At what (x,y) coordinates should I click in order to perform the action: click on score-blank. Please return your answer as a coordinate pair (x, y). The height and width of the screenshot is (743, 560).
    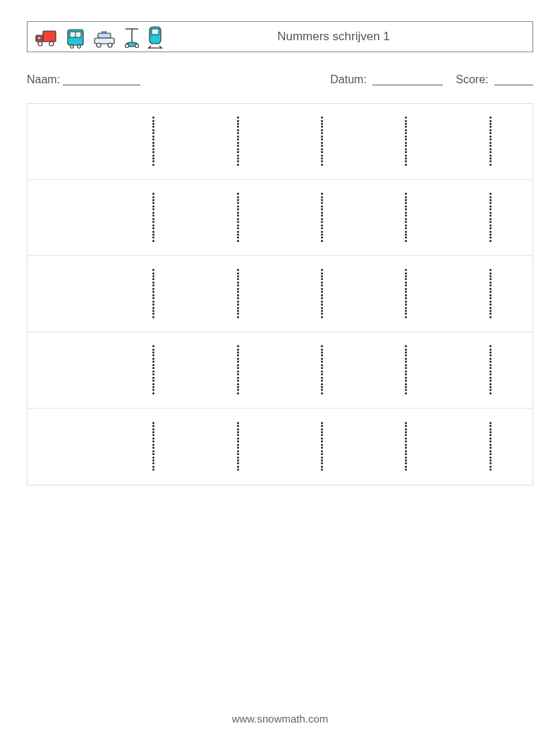
    Looking at the image, I should click on (513, 79).